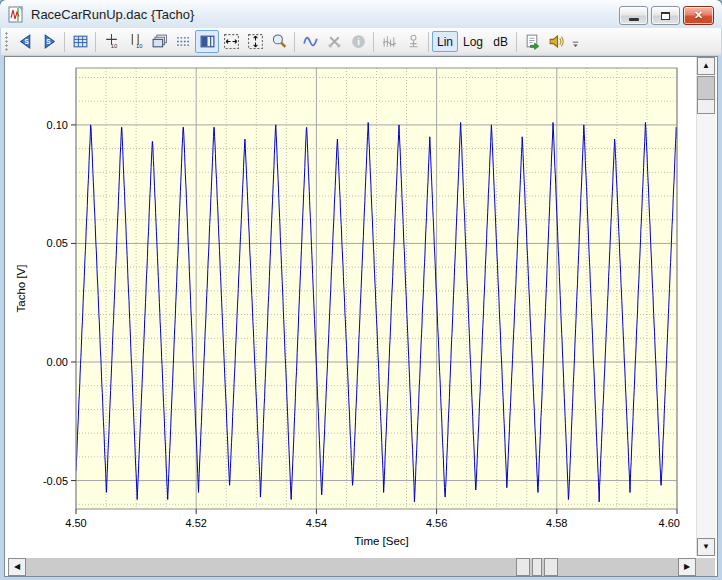  What do you see at coordinates (184, 42) in the screenshot?
I see `dotted-lines-icon` at bounding box center [184, 42].